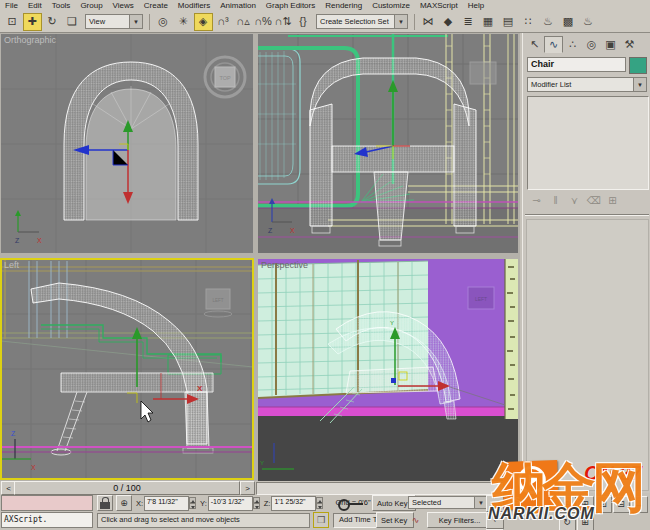 The image size is (650, 530). Describe the element at coordinates (72, 22) in the screenshot. I see `select-and-scale-button: ❏` at that location.